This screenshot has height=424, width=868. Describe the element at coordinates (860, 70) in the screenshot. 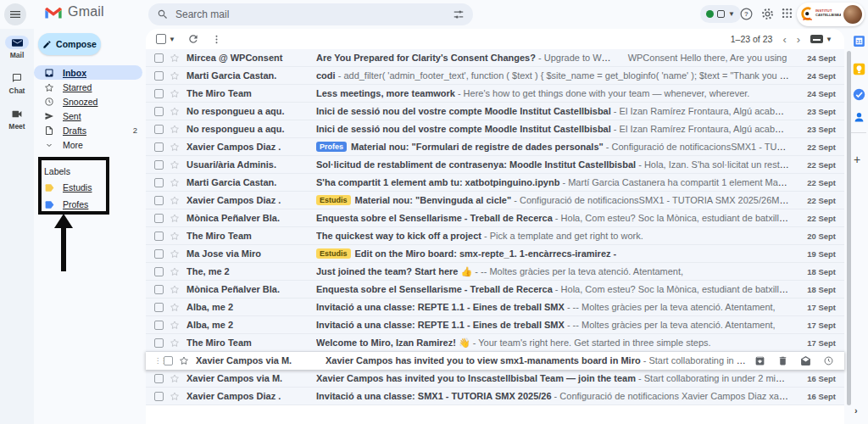

I see `keep-icon` at that location.